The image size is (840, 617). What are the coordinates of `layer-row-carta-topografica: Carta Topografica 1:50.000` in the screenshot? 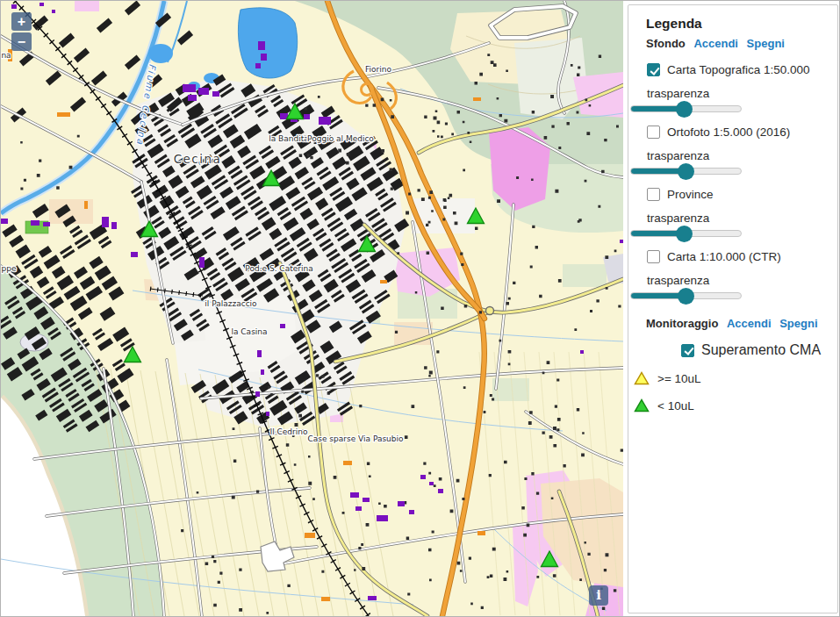 It's located at (736, 70).